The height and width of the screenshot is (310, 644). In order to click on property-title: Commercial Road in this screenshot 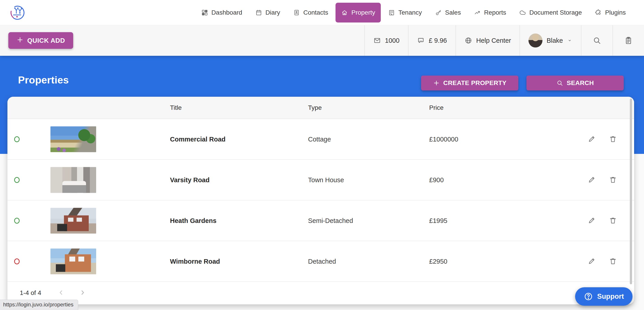, I will do `click(198, 139)`.